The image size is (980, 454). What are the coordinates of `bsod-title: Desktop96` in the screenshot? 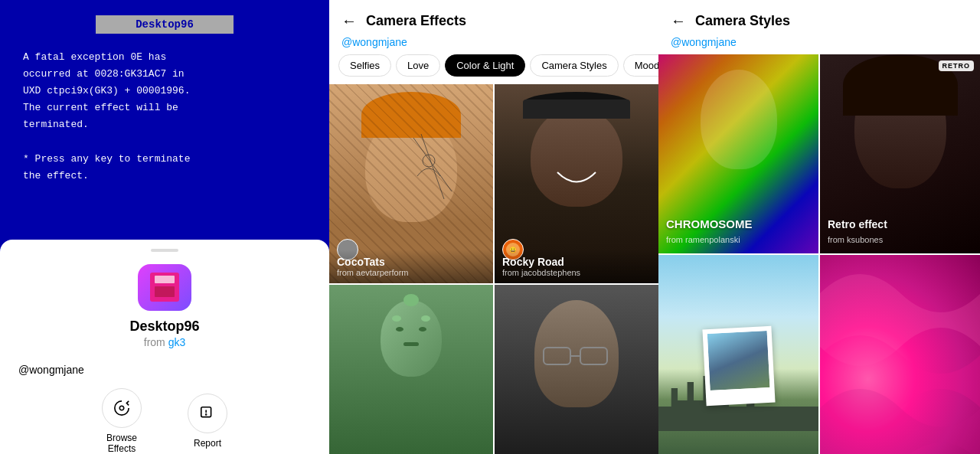 It's located at (165, 24).